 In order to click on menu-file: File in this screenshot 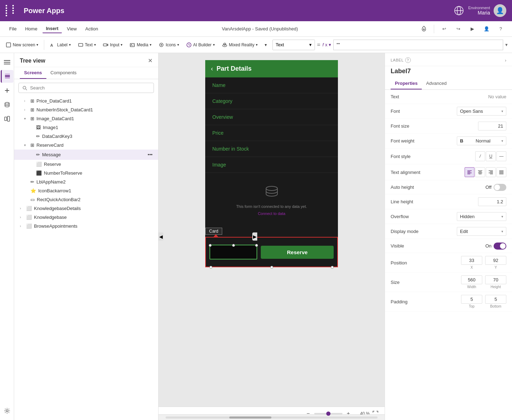, I will do `click(13, 29)`.